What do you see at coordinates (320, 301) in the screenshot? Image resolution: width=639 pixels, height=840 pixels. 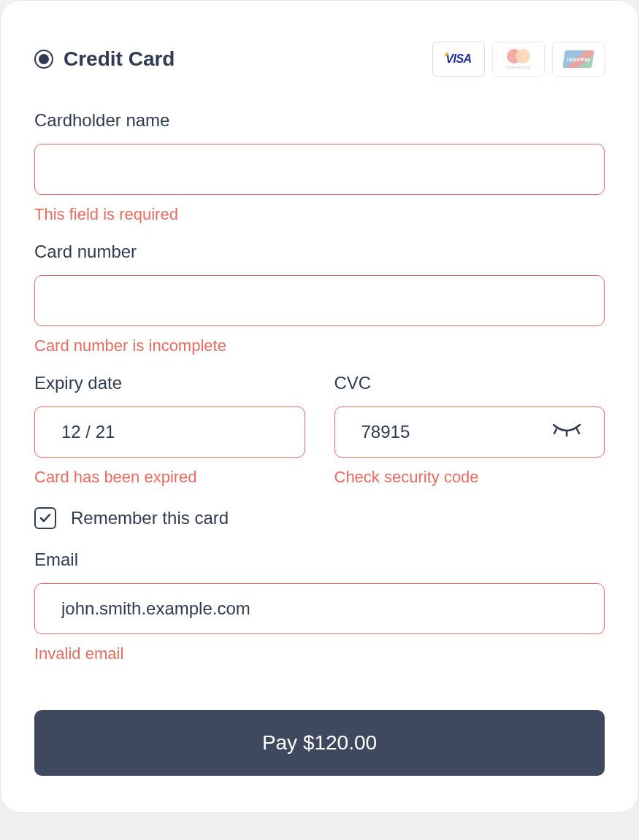 I see `cardnumber-input` at bounding box center [320, 301].